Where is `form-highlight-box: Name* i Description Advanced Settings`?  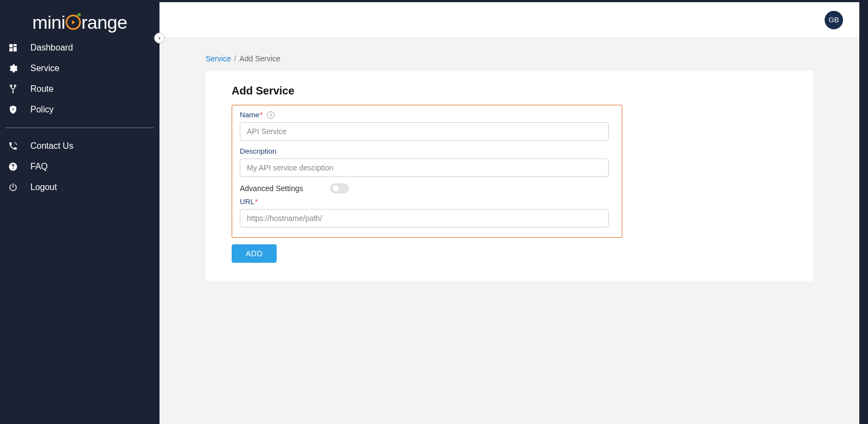
form-highlight-box: Name* i Description Advanced Settings is located at coordinates (427, 172).